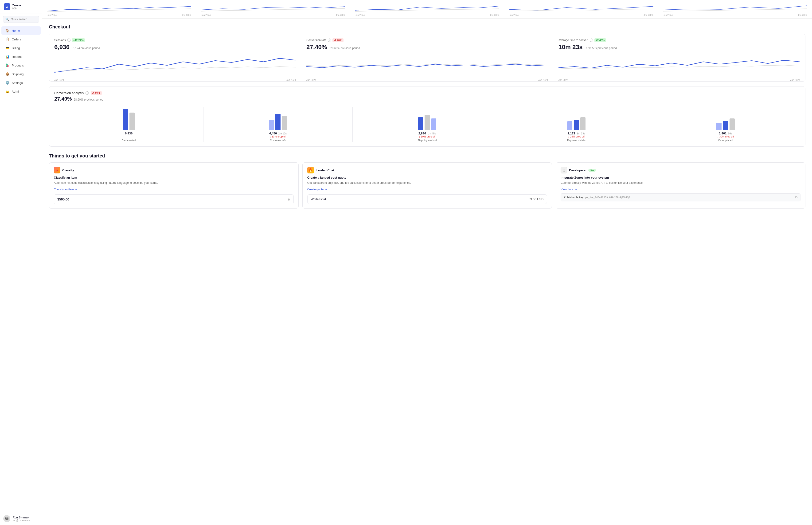 Image resolution: width=812 pixels, height=525 pixels. I want to click on mini-chart-1-date-right: Jan 2024, so click(186, 15).